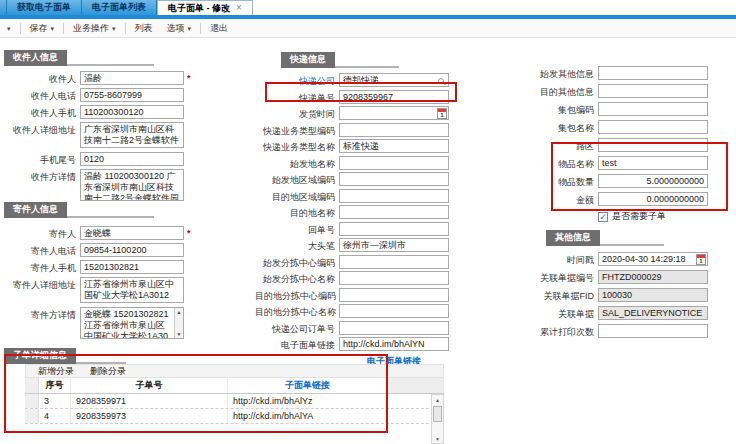 This screenshot has width=736, height=444. I want to click on section-line, so click(110, 65).